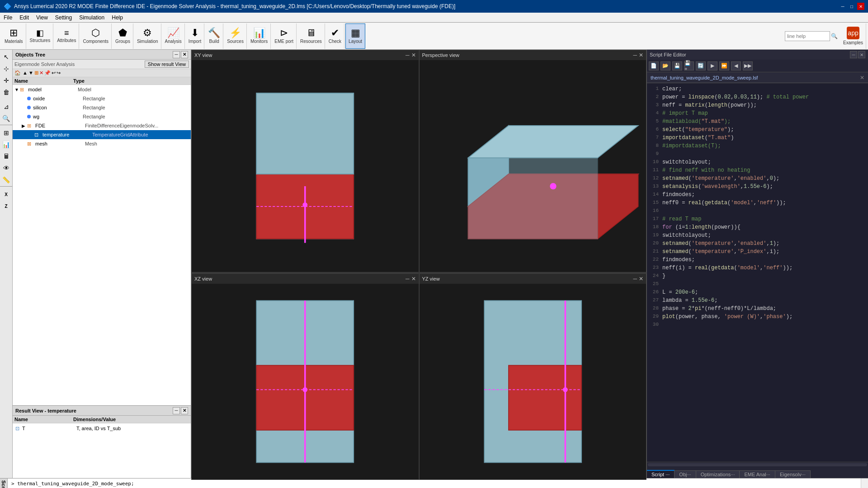 This screenshot has height=488, width=868. What do you see at coordinates (96, 36) in the screenshot?
I see `toolbar-components: ⬡ Components` at bounding box center [96, 36].